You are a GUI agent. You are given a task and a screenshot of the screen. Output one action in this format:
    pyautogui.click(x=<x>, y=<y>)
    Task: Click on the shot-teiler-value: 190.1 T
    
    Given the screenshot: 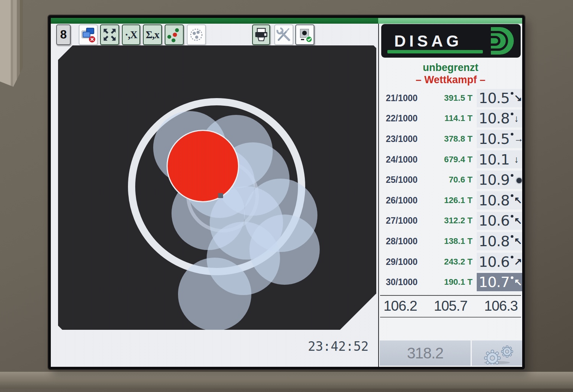 What is the action you would take?
    pyautogui.click(x=458, y=282)
    